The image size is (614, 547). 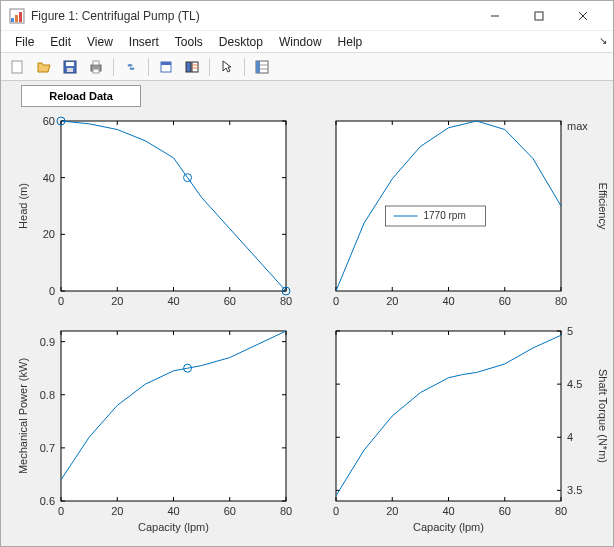 I want to click on app-icon, so click(x=17, y=16).